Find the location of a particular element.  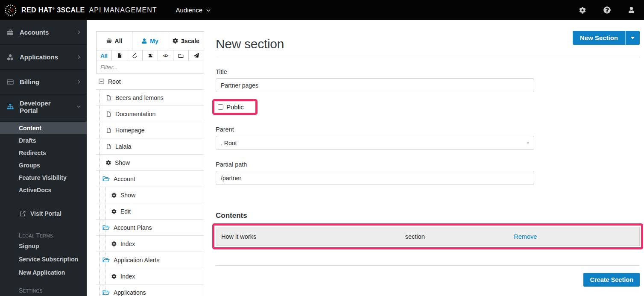

content-item-type: section is located at coordinates (460, 237).